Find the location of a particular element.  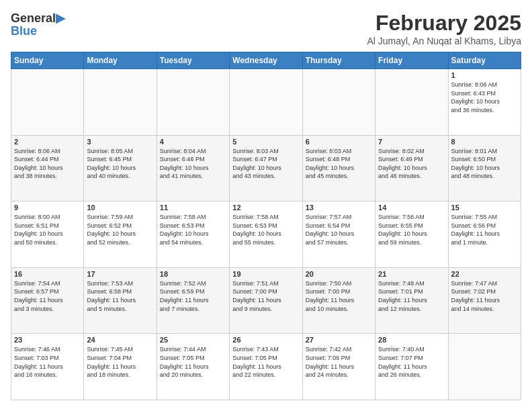

day-info: Sunrise: 8:03 AM Sunset: 6:48 PM Dayligh… is located at coordinates (339, 164).